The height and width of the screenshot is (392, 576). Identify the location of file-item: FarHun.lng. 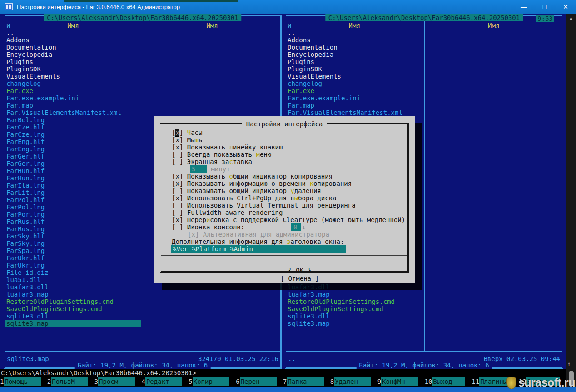
(73, 178).